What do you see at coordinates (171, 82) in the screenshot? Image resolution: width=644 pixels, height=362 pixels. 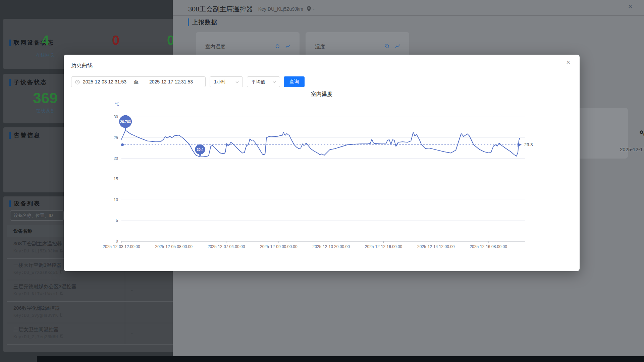 I see `date-end-value: 2025-12-17 12:31:53` at bounding box center [171, 82].